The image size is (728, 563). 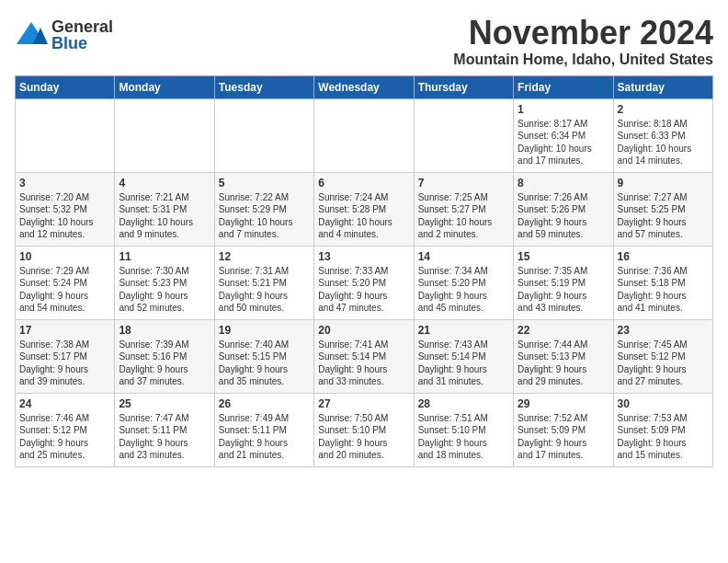 What do you see at coordinates (364, 86) in the screenshot?
I see `weekday-header-wednesday: Wednesday` at bounding box center [364, 86].